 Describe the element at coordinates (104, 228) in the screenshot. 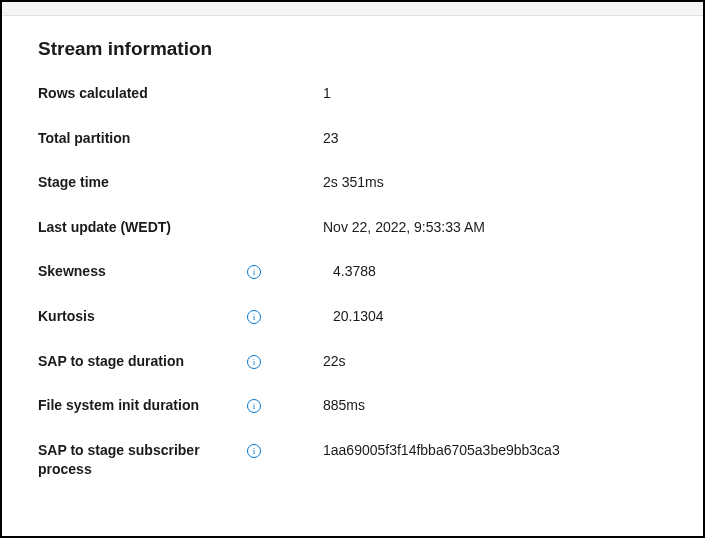

I see `label-last-update: Last update (WEDT)` at that location.